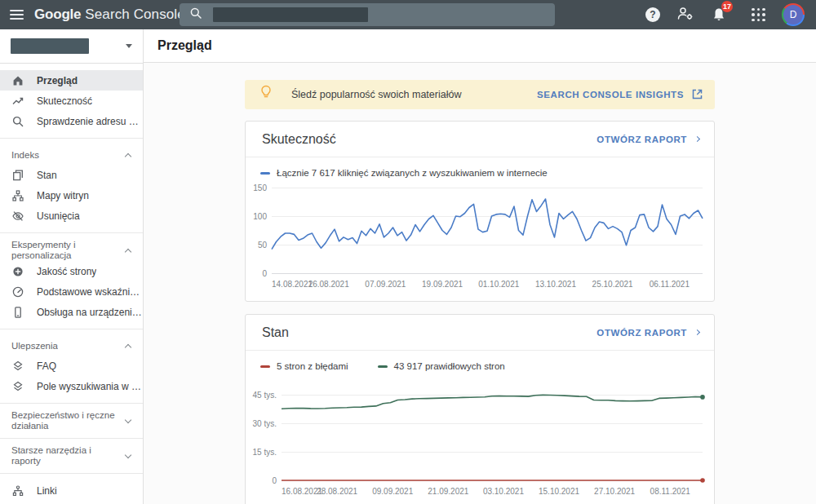 This screenshot has width=816, height=504. I want to click on property-selector, so click(72, 46).